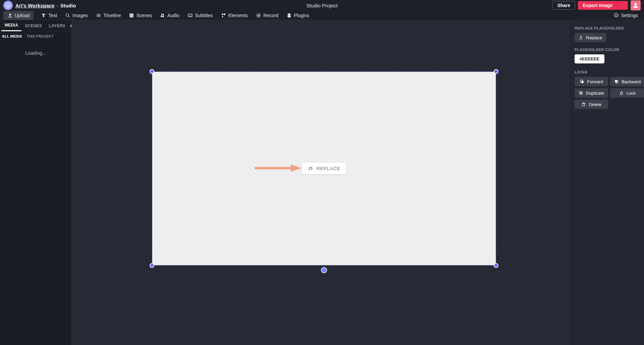 This screenshot has width=644, height=345. What do you see at coordinates (595, 82) in the screenshot?
I see `forward-label: Forward` at bounding box center [595, 82].